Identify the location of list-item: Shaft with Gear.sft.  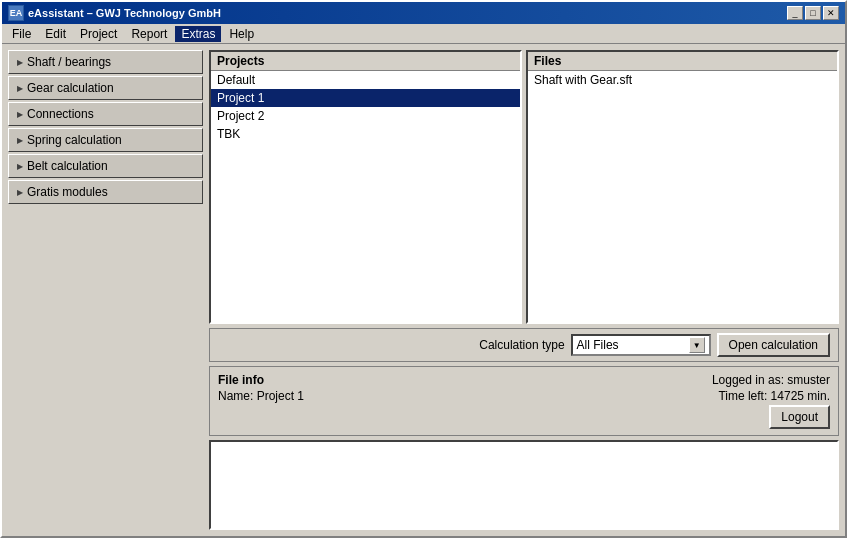
(682, 80).